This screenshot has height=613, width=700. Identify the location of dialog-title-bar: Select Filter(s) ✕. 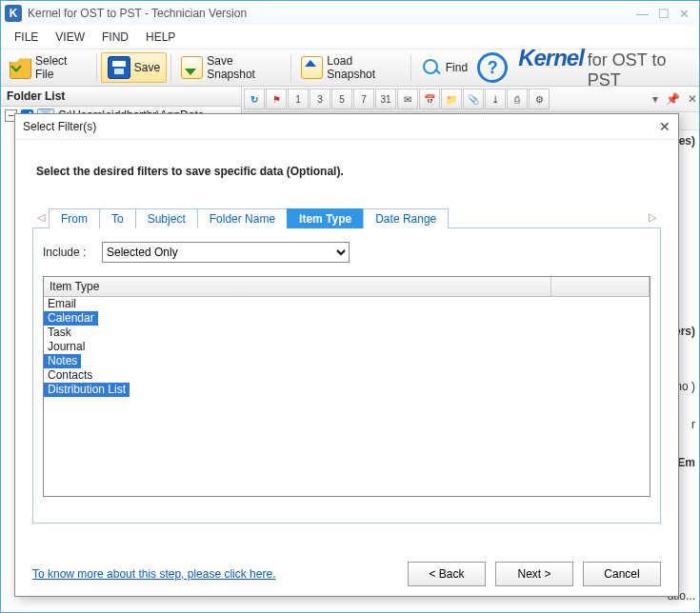
(347, 128).